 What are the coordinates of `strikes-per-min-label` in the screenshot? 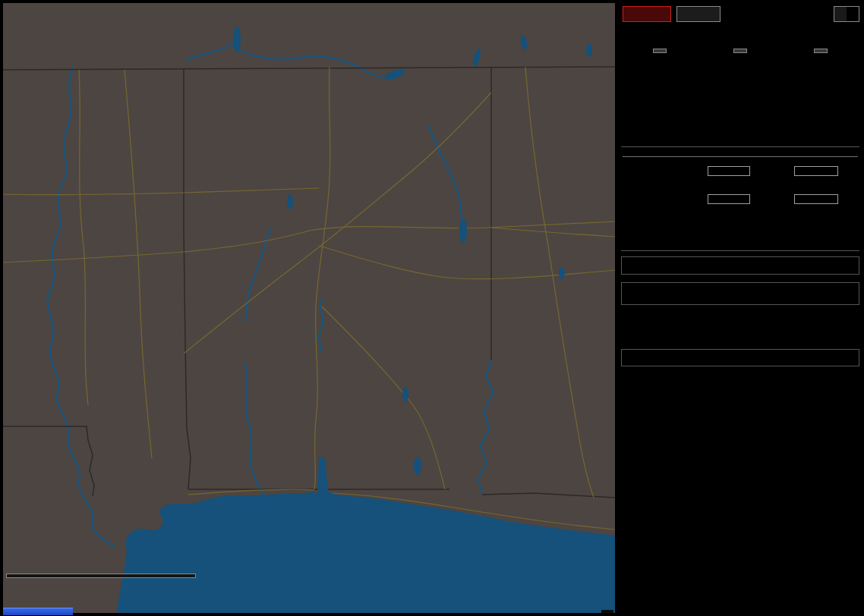 It's located at (660, 51).